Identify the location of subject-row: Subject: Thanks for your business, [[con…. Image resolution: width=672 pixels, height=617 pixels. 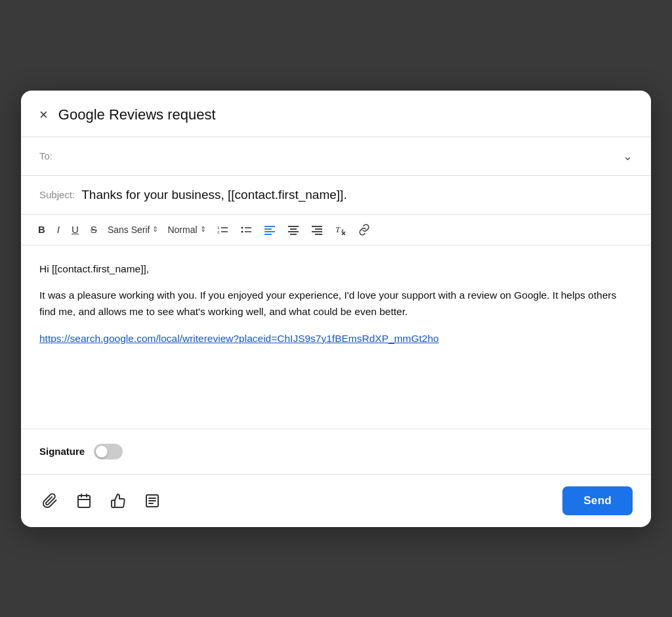
(336, 196).